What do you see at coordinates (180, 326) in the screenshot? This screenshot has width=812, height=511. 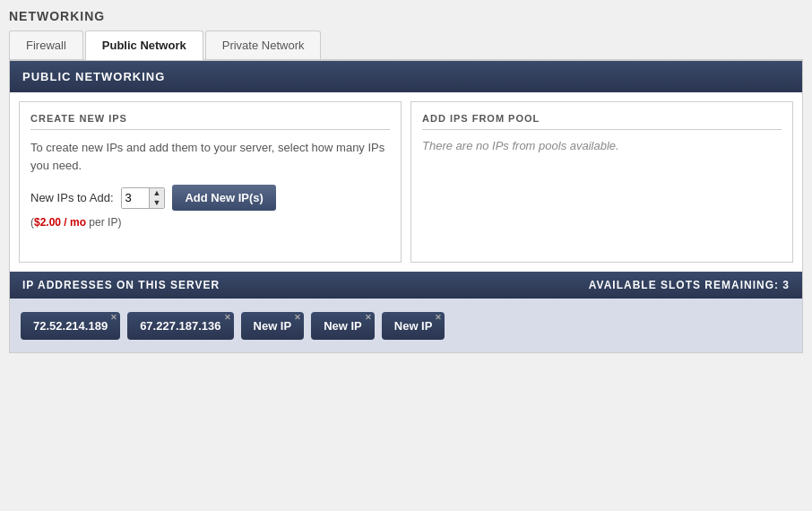 I see `ip-address: 67.227.187.136` at bounding box center [180, 326].